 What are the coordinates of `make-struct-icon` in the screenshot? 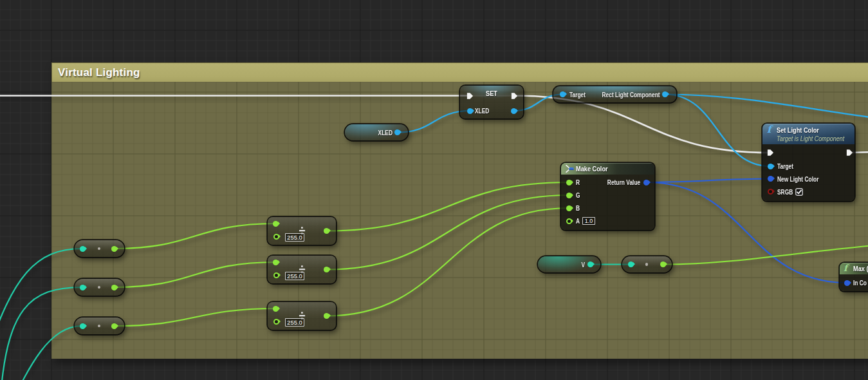 It's located at (570, 169).